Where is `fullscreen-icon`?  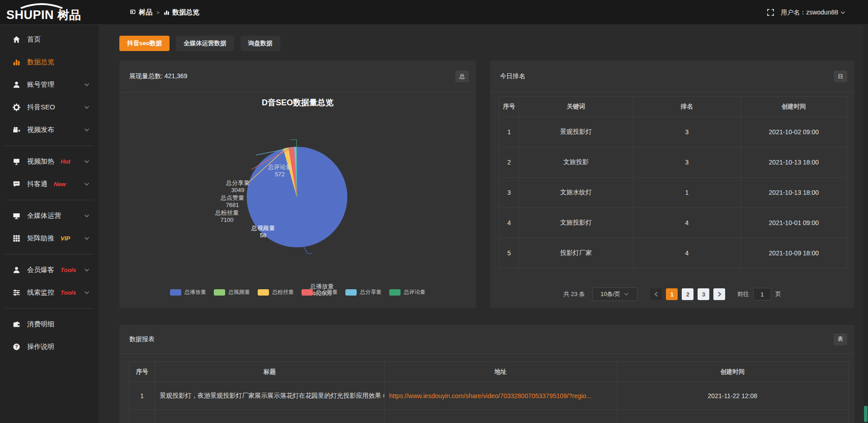 fullscreen-icon is located at coordinates (770, 13).